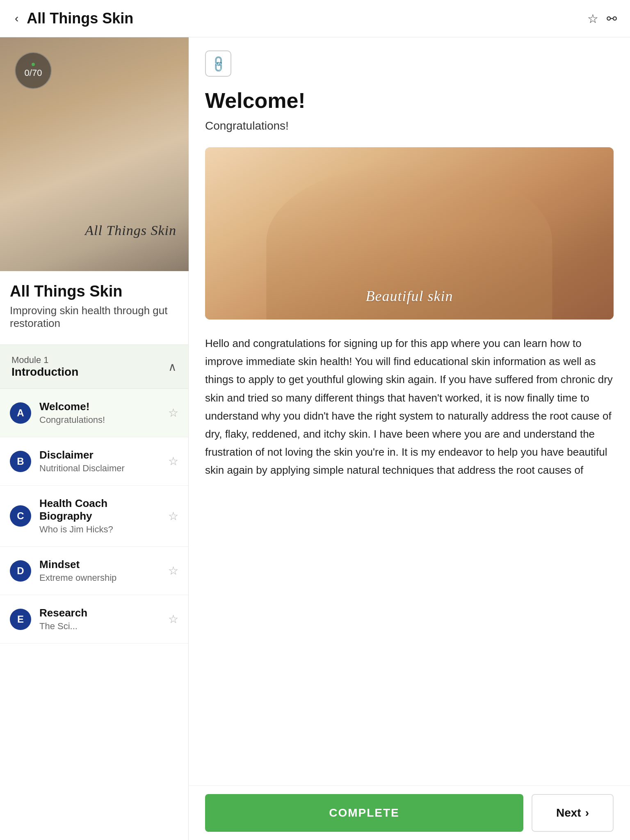 This screenshot has width=630, height=840. What do you see at coordinates (94, 413) in the screenshot?
I see `lesson-item: A Welcome! Congratulations! ☆` at bounding box center [94, 413].